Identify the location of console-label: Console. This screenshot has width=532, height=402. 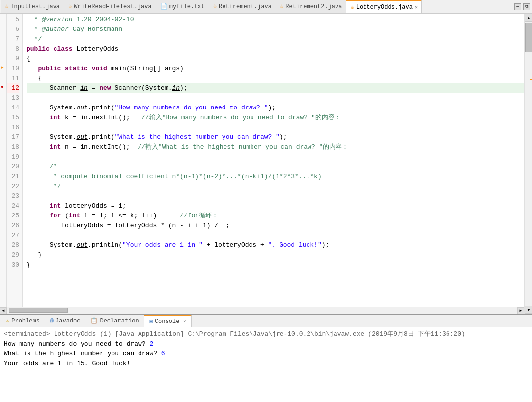
(167, 322).